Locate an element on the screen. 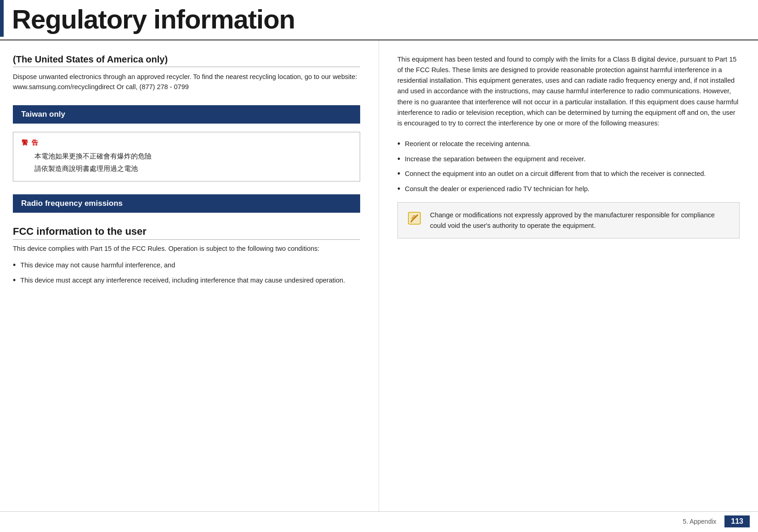  fcc-bullet-1: • This device may not cause harmful inte… is located at coordinates (187, 266).